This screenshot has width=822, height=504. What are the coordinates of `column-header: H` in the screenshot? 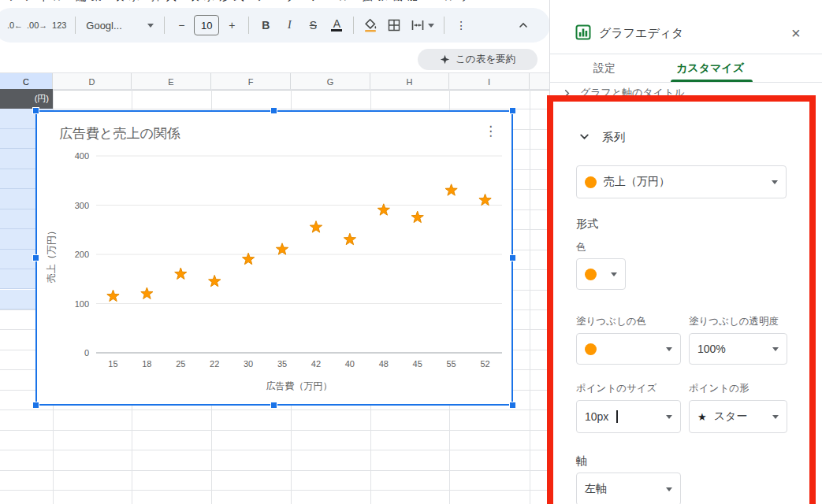 It's located at (410, 82).